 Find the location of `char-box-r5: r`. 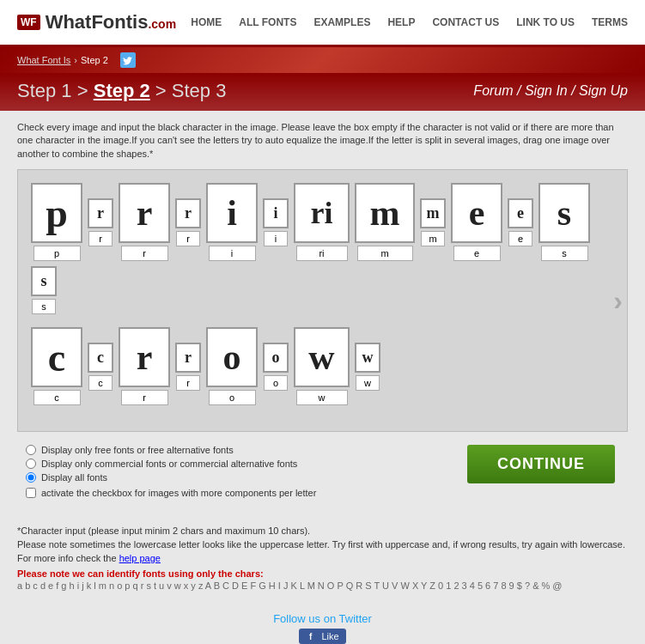

char-box-r5: r is located at coordinates (188, 367).